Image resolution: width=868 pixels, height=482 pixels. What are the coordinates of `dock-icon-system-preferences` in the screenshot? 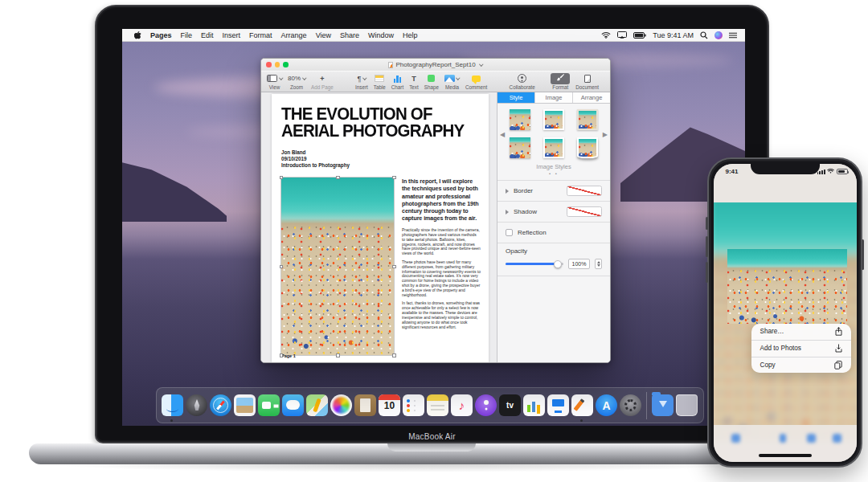 It's located at (630, 405).